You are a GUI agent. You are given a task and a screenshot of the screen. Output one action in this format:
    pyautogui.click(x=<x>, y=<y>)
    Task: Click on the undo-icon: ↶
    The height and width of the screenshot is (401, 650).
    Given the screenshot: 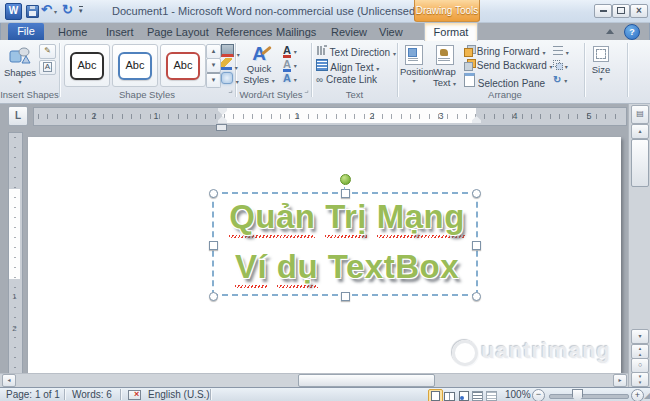 What is the action you would take?
    pyautogui.click(x=46, y=10)
    